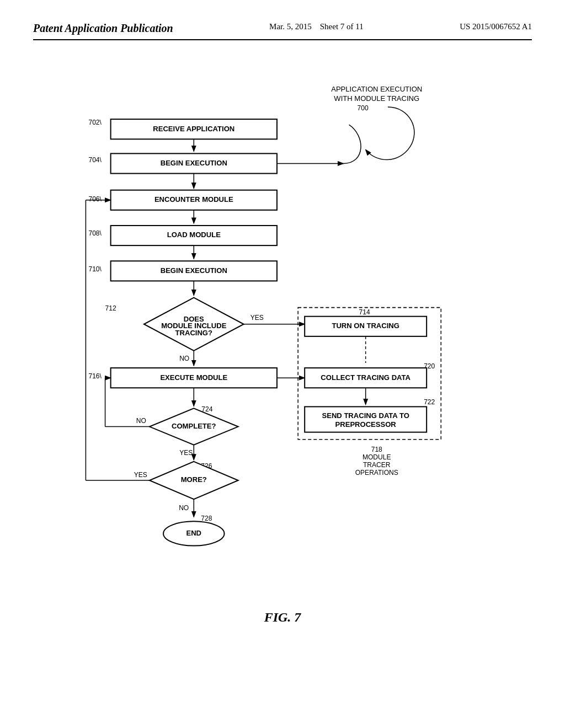 The image size is (565, 728). I want to click on end-text: END, so click(194, 533).